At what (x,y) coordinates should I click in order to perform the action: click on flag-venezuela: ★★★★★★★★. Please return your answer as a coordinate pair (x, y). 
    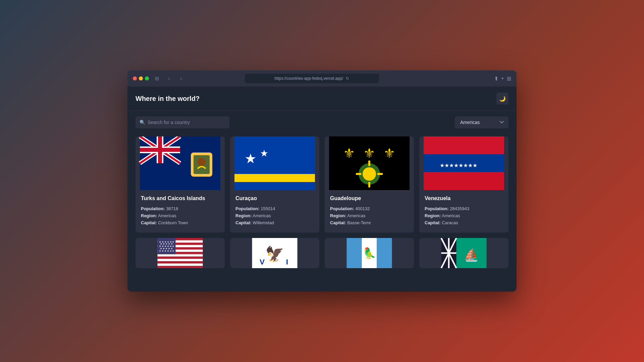
    Looking at the image, I should click on (464, 163).